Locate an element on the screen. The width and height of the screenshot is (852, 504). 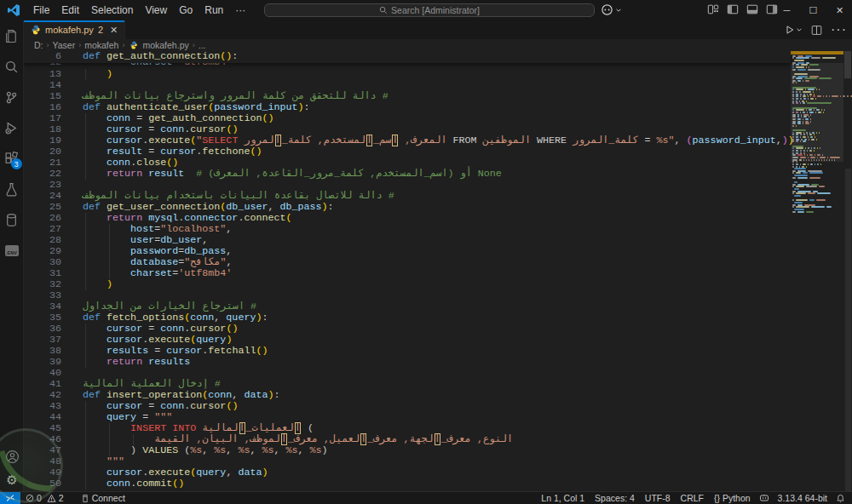
code-token: "localhost" is located at coordinates (193, 229).